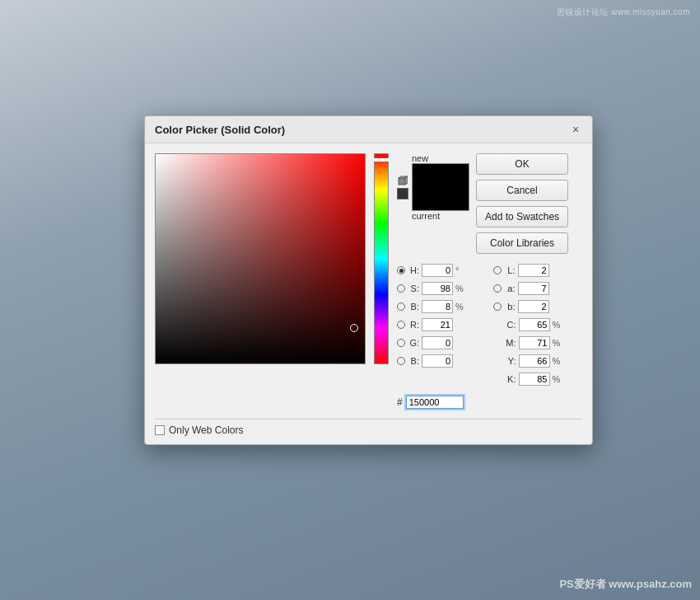 This screenshot has width=700, height=600. Describe the element at coordinates (626, 584) in the screenshot. I see `watermark-bottom: PS爱好者 www.psahz.com` at that location.